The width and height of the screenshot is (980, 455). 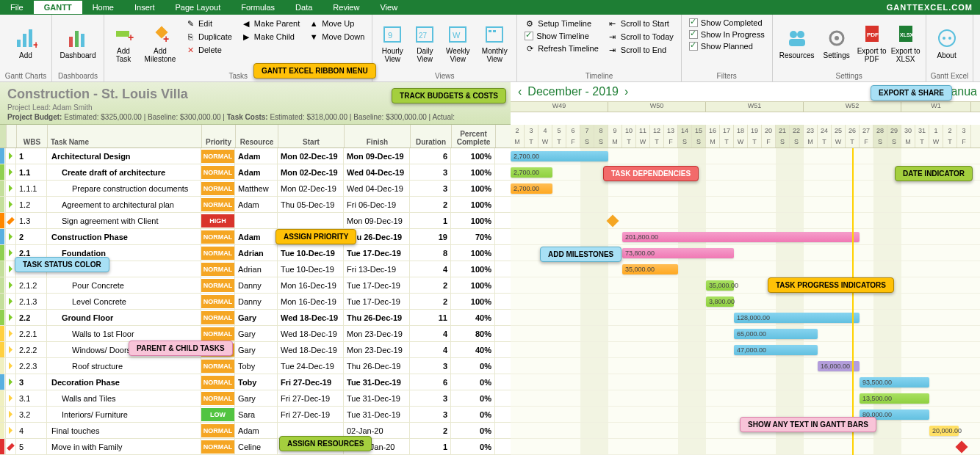 I want to click on weekly-view-button: WWeekly View, so click(x=458, y=43).